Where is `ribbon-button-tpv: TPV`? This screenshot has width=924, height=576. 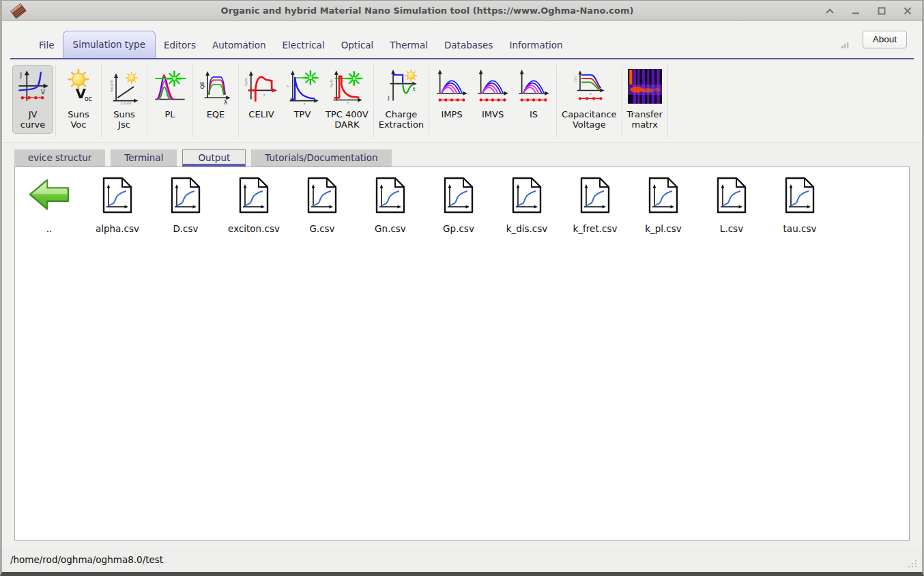 ribbon-button-tpv: TPV is located at coordinates (302, 94).